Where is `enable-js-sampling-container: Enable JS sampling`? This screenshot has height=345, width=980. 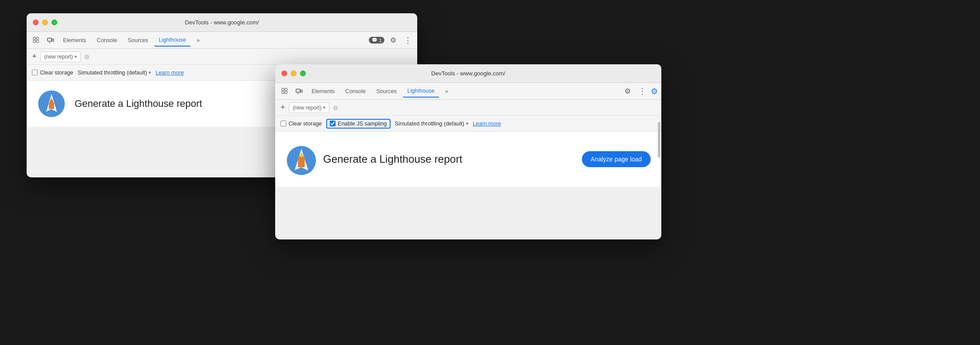 enable-js-sampling-container: Enable JS sampling is located at coordinates (358, 124).